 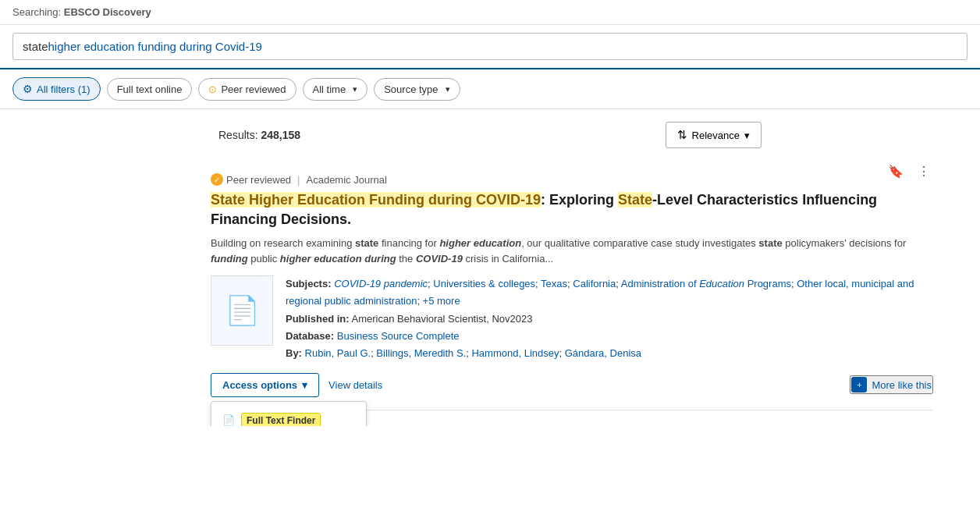 I want to click on more-options-button: ⋮, so click(x=924, y=172).